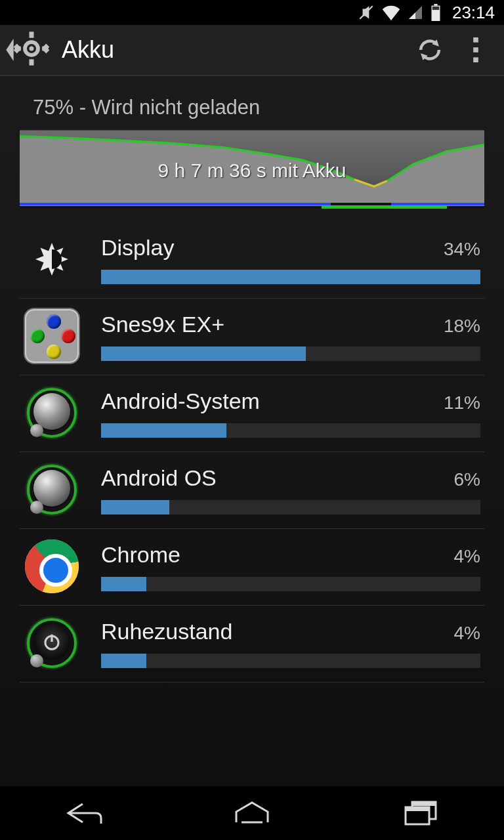 This screenshot has height=840, width=504. Describe the element at coordinates (462, 249) in the screenshot. I see `item-percent: 34%` at that location.